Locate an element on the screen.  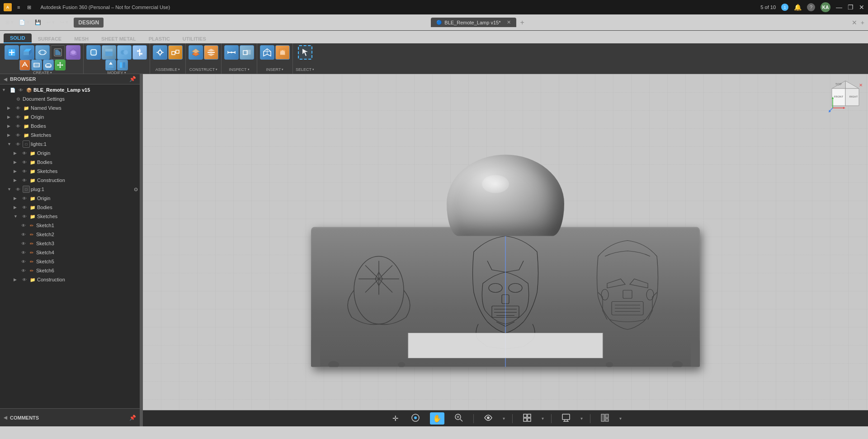
tree-plug-sketches: ▼ 👁 📁 Sketches is located at coordinates (70, 216).